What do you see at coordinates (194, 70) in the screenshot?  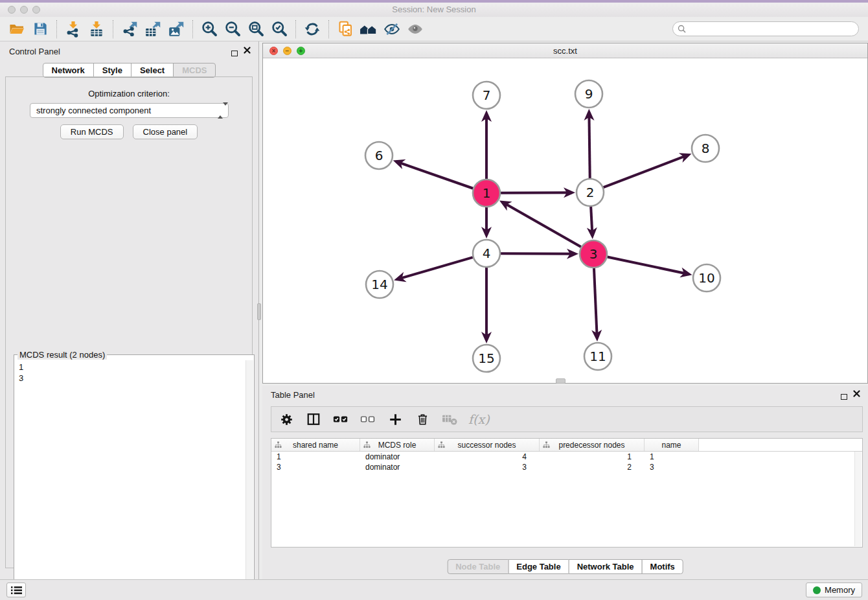 I see `tab-mcds: MCDS` at bounding box center [194, 70].